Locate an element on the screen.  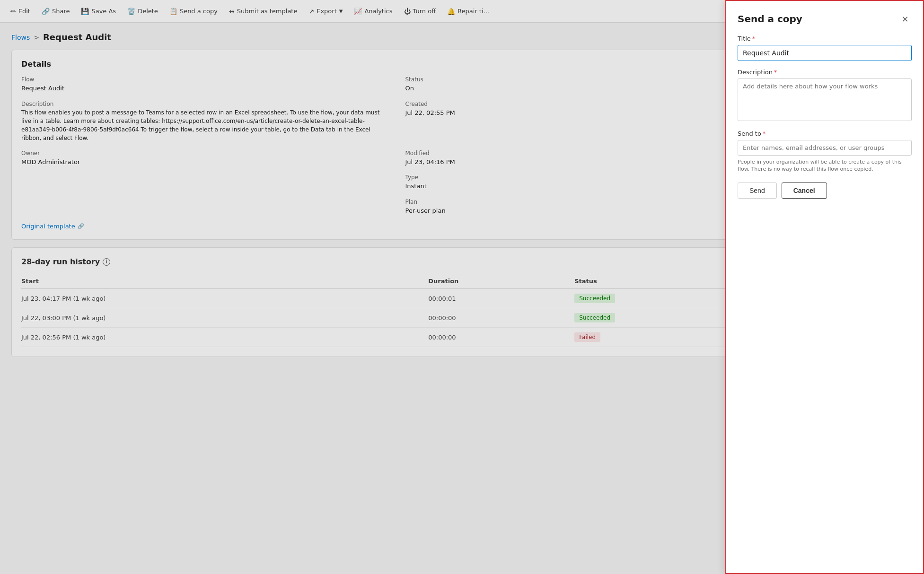
modal-header: Send a copy ✕ is located at coordinates (825, 19).